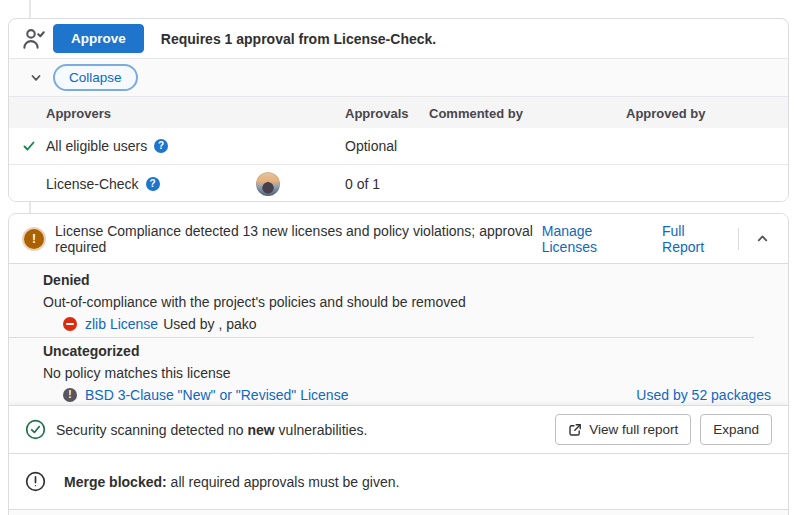 This screenshot has width=798, height=515. Describe the element at coordinates (476, 112) in the screenshot. I see `header-commented-by: Commented by` at that location.